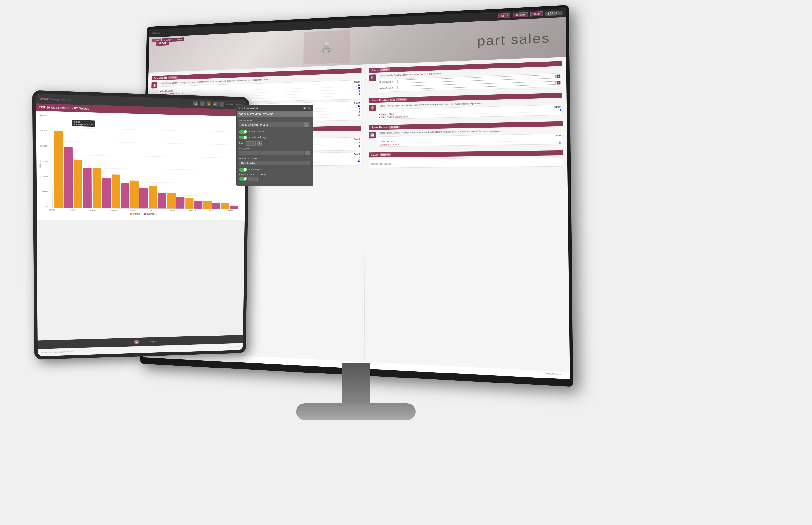 The height and width of the screenshot is (525, 812). What do you see at coordinates (44, 177) in the screenshot?
I see `y-tick-2: $10,000` at bounding box center [44, 177].